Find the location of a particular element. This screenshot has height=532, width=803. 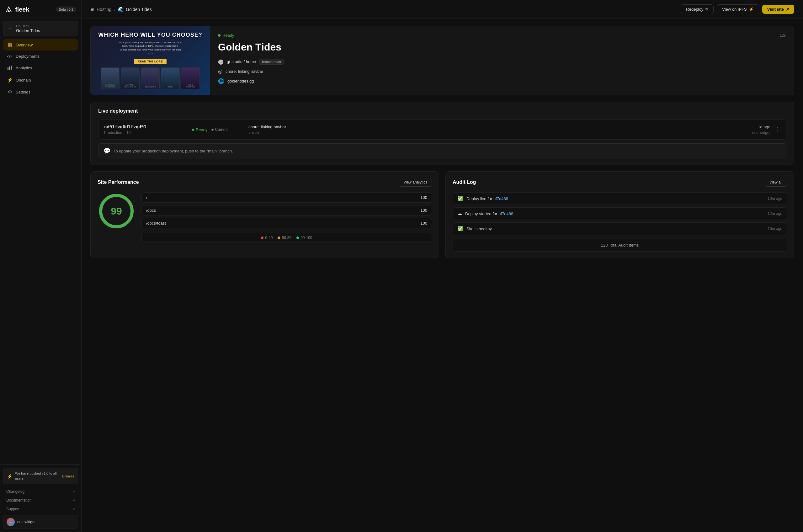

site-performance-panel: Site Performance View analytics 99 is located at coordinates (265, 215).